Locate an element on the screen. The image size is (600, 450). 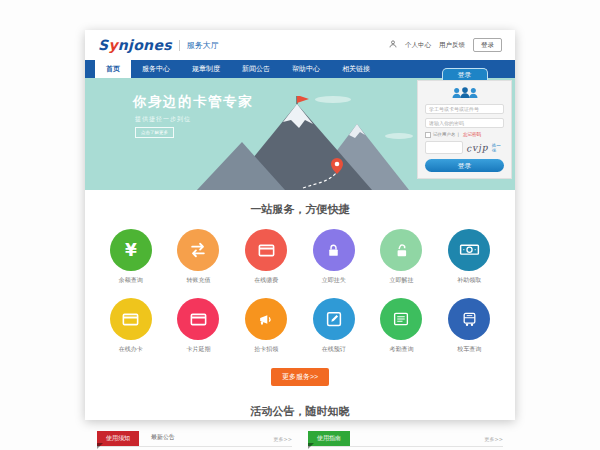
transfer-icon is located at coordinates (198, 250).